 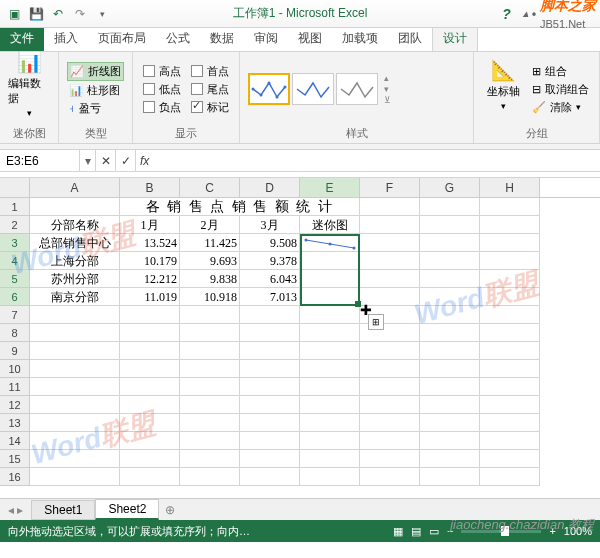 What do you see at coordinates (36, 14) in the screenshot?
I see `save-icon: 💾` at bounding box center [36, 14].